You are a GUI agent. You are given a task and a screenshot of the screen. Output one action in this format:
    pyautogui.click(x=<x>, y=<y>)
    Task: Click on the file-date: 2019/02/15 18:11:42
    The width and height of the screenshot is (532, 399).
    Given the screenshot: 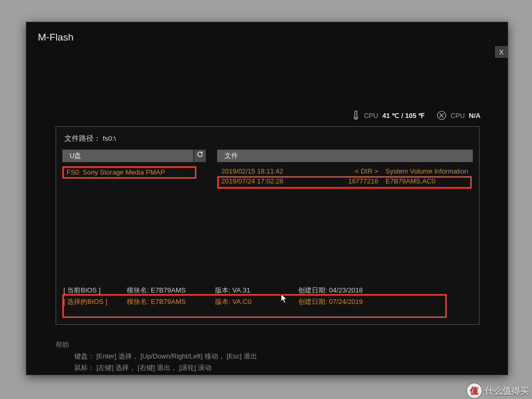 What is the action you would take?
    pyautogui.click(x=273, y=171)
    